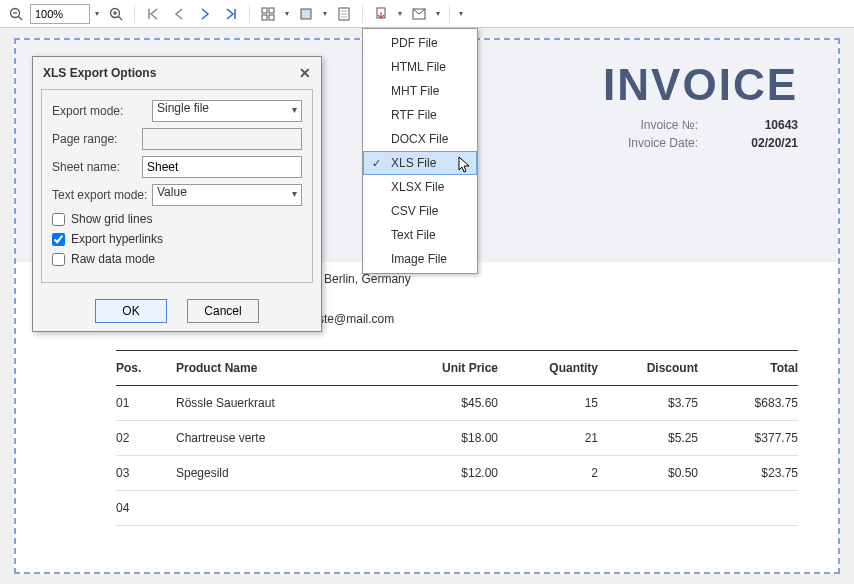 The image size is (854, 584). I want to click on dialog-title: XLS Export Options, so click(100, 73).